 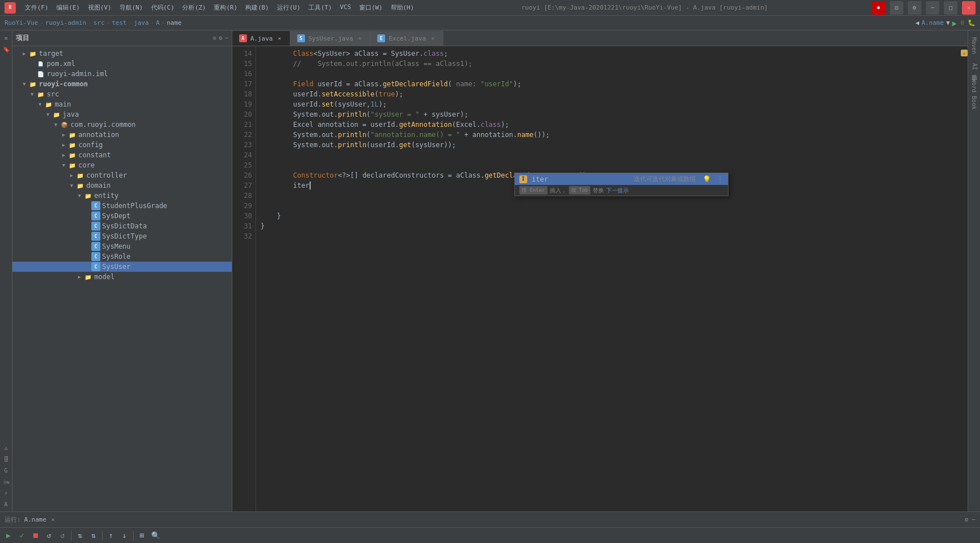 I want to click on tree-item-main: ▼ 📁 main, so click(x=122, y=104).